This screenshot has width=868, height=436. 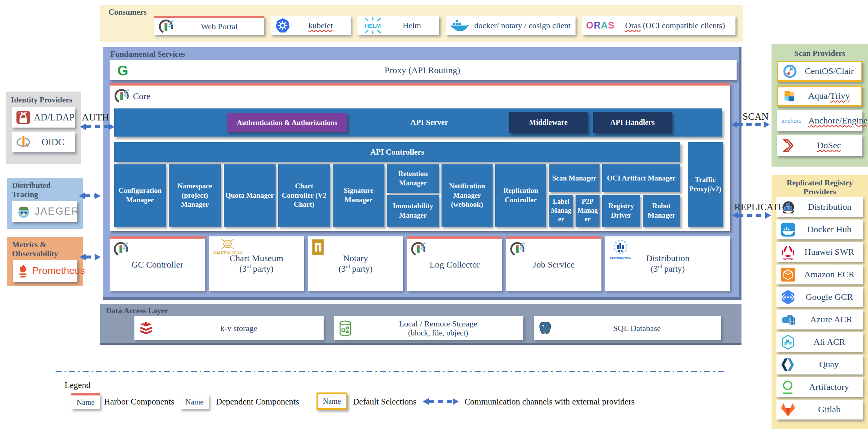 What do you see at coordinates (428, 328) in the screenshot?
I see `data-access-row: k-v storageLocal / Remote Storage(block,…` at bounding box center [428, 328].